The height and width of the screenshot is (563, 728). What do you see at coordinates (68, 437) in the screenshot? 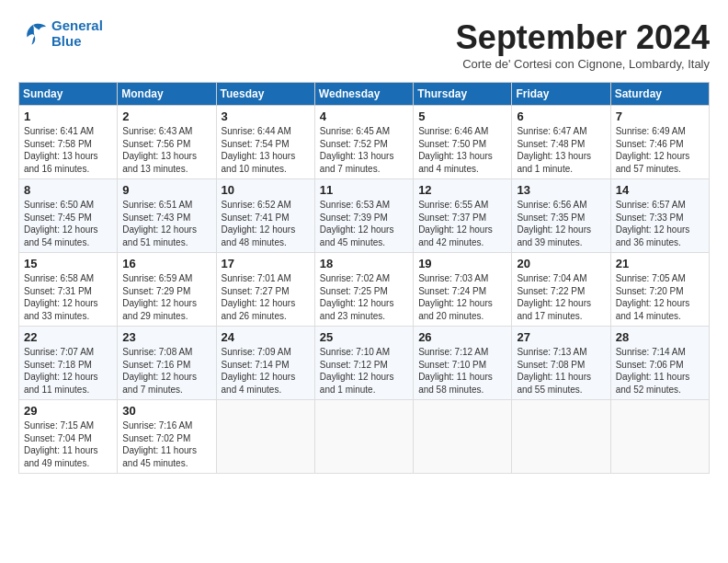
I see `calendar-cell: 29Sunrise: 7:15 AM Sunset: 7:04 PM Dayli…` at bounding box center [68, 437].